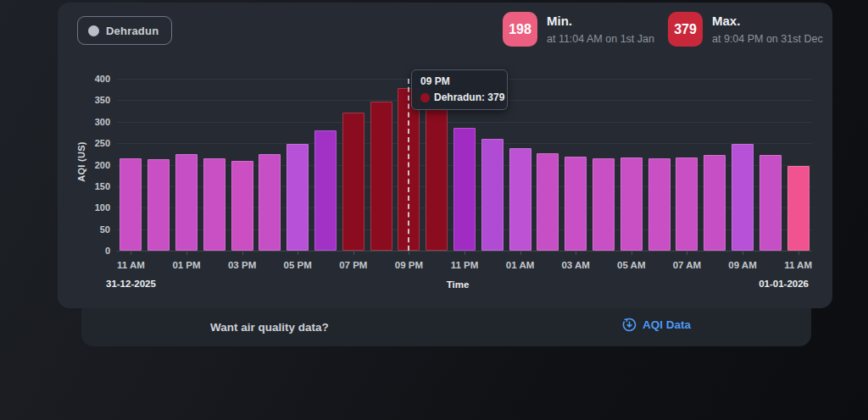 The image size is (868, 420). Describe the element at coordinates (92, 207) in the screenshot. I see `y-tick-label: 100` at that location.